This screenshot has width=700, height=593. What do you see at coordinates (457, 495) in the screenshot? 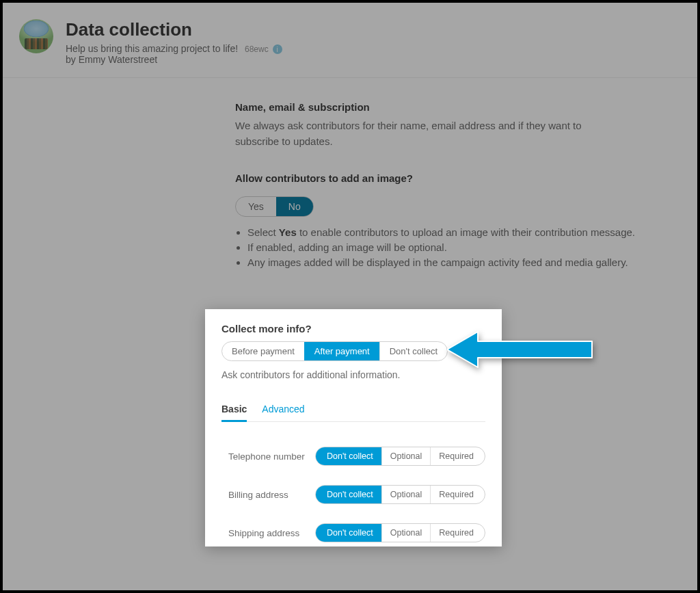
I see `billing-required: Required` at bounding box center [457, 495].